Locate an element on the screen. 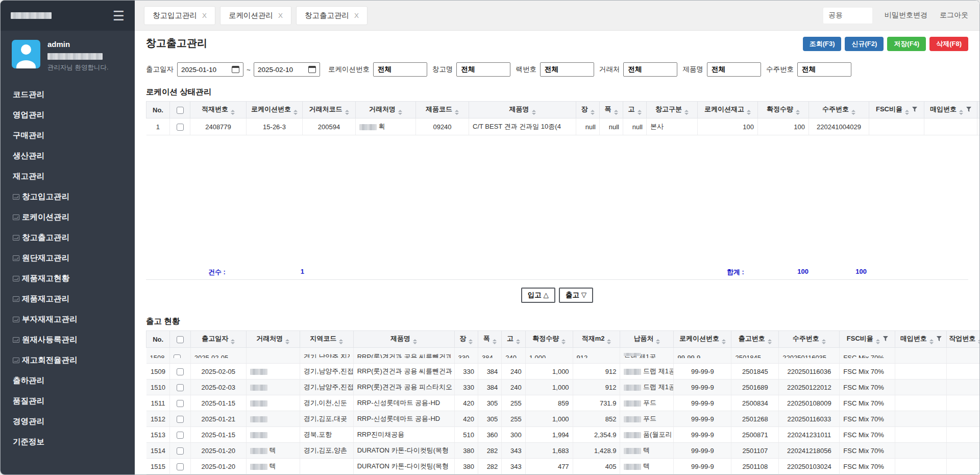  sidebar-item-창고출고관리: 창고출고관리 is located at coordinates (67, 238).